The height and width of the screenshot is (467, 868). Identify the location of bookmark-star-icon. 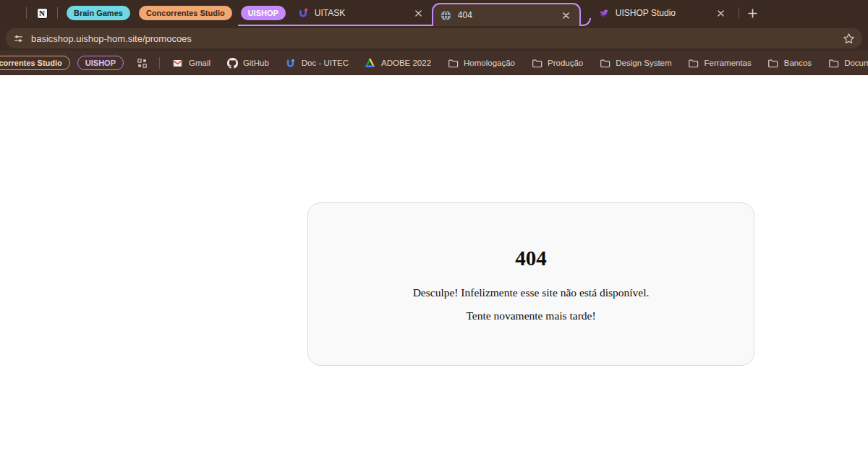
(849, 39).